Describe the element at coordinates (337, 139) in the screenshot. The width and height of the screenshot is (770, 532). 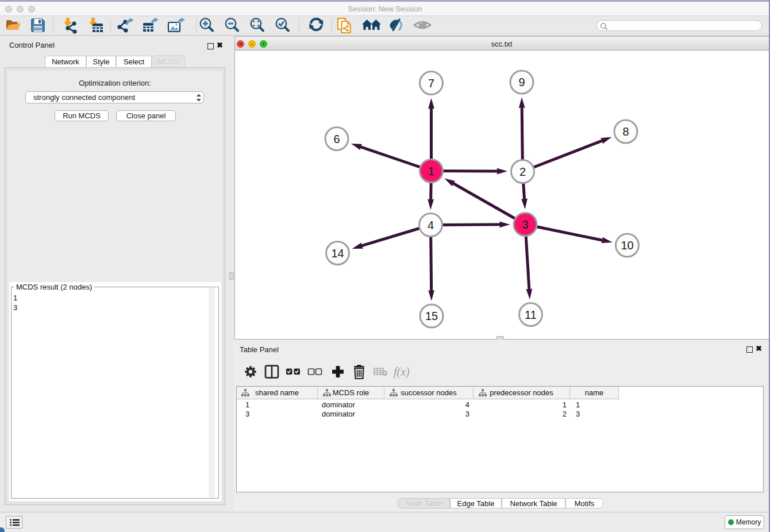
I see `svg-text: 6` at that location.